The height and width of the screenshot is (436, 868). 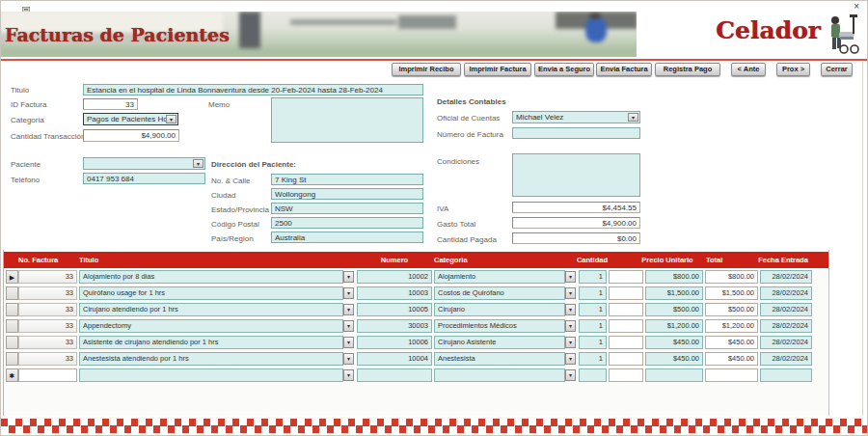 I want to click on paciente-combobox: ▾, so click(x=145, y=164).